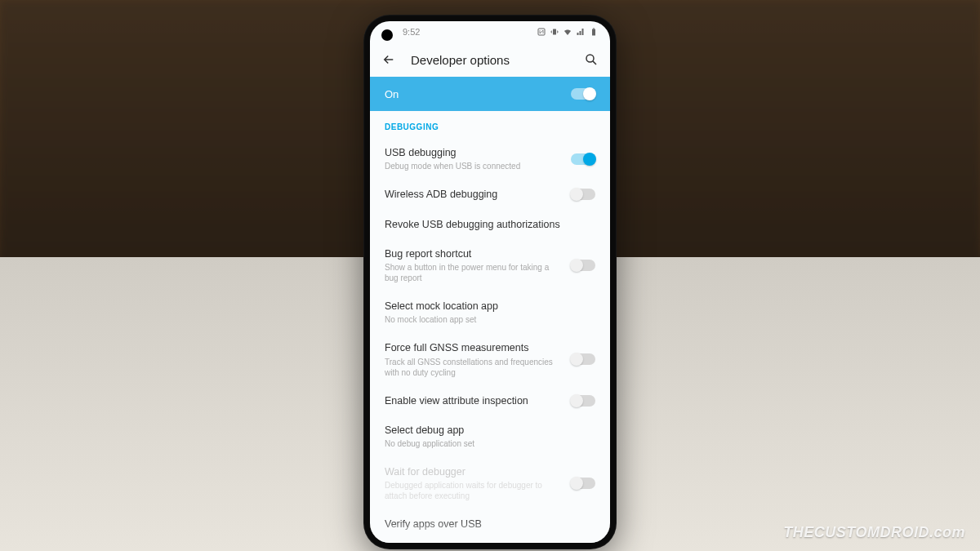  What do you see at coordinates (490, 60) in the screenshot?
I see `page-title: Developer options` at bounding box center [490, 60].